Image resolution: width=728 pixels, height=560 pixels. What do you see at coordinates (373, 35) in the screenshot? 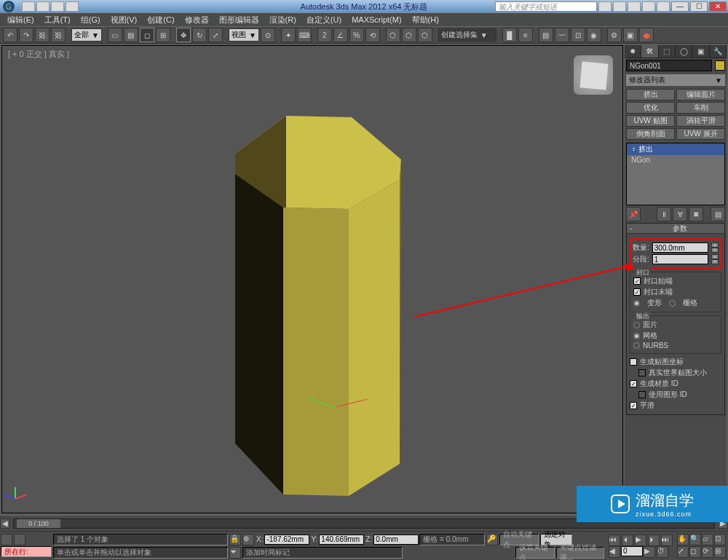
I see `spinner-snap-icon: ⟲` at bounding box center [373, 35].